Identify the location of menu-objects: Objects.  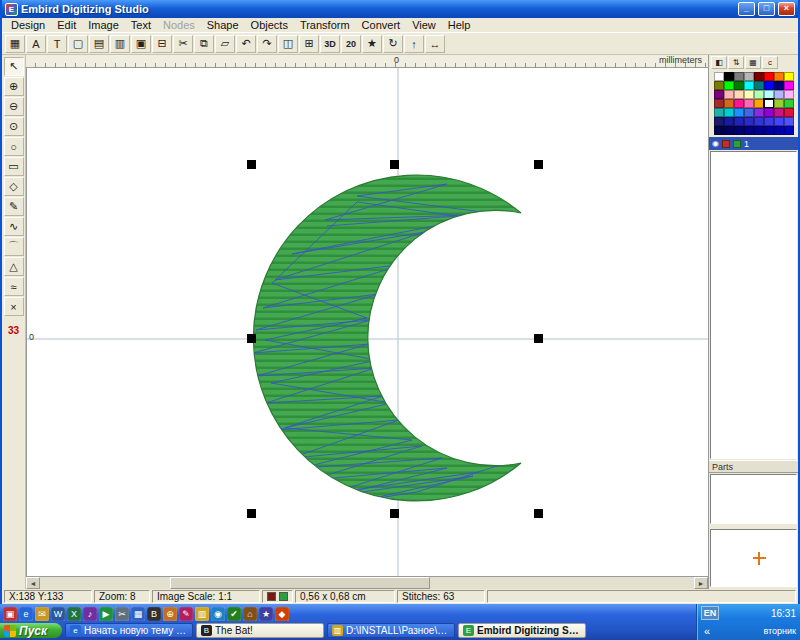
(270, 25).